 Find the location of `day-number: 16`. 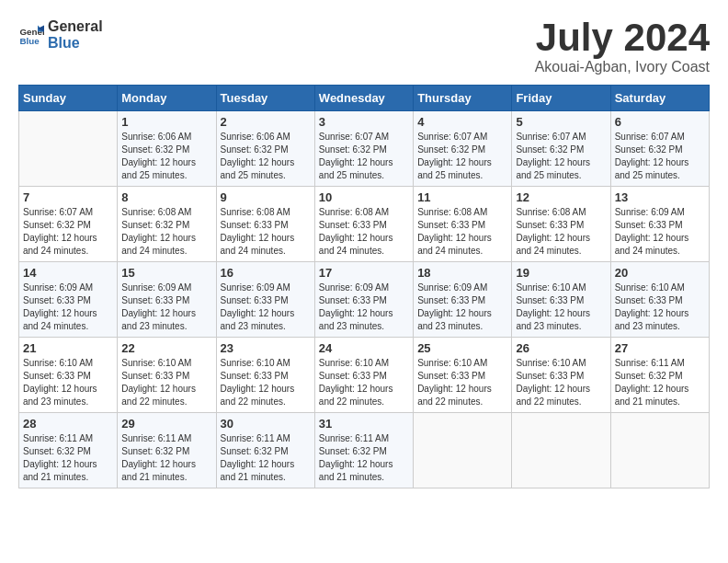

day-number: 16 is located at coordinates (266, 272).